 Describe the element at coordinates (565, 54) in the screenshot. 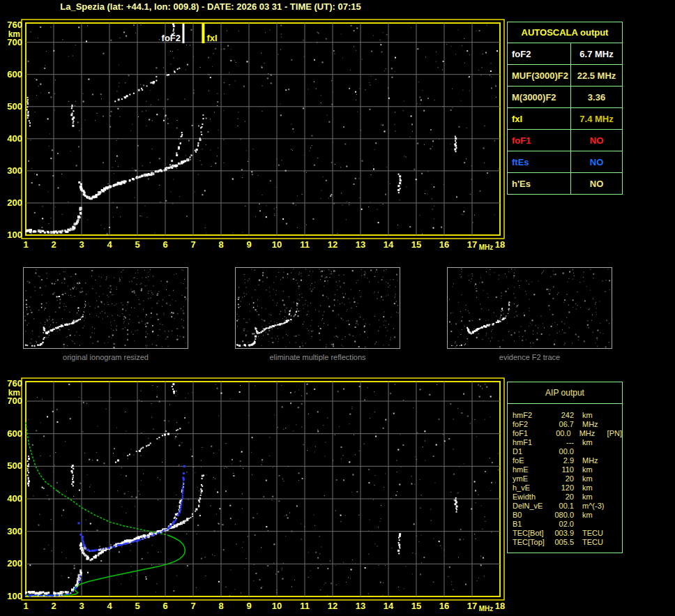

I see `autoscala-row: foF26.7 MHz` at that location.